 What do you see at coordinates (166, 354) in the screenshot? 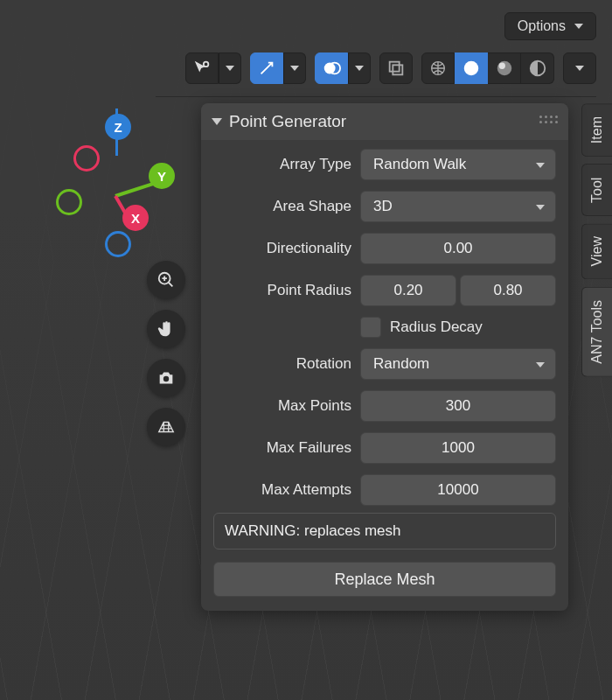
I see `viewport-controls` at bounding box center [166, 354].